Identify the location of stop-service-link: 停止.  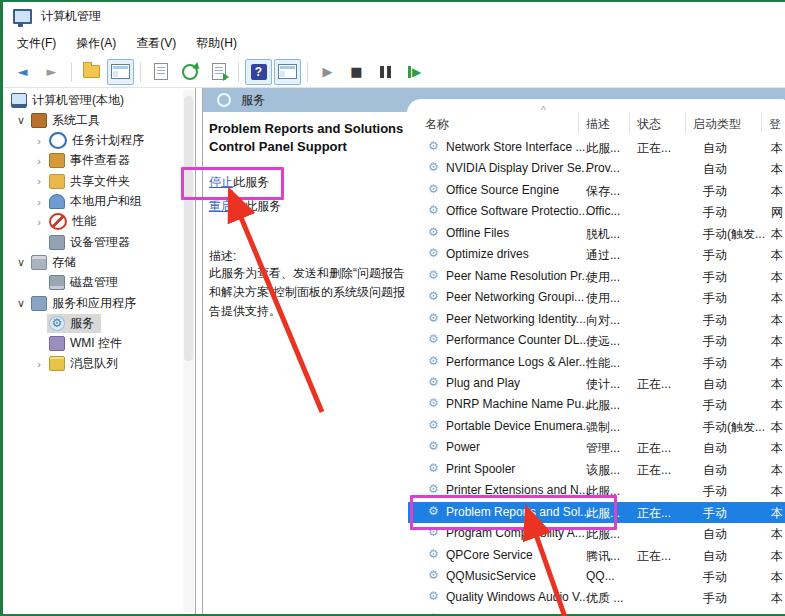
(221, 182).